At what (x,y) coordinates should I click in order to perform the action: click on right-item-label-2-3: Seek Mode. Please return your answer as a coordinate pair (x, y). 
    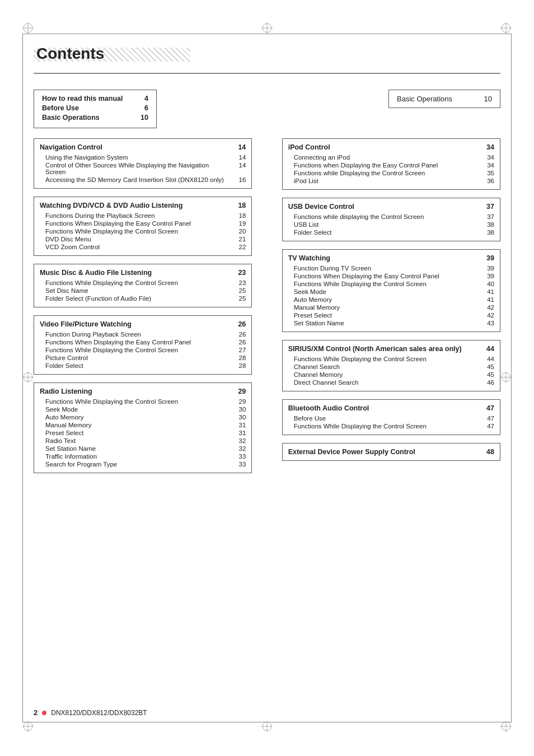
    Looking at the image, I should click on (388, 292).